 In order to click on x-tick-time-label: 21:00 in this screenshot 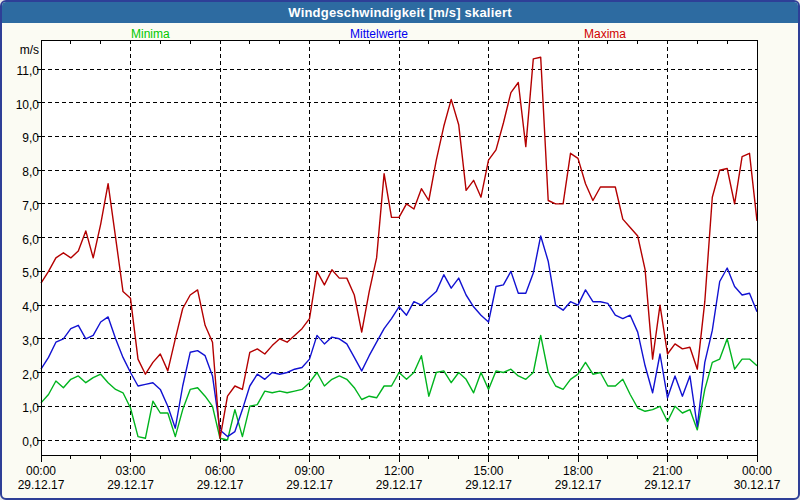, I will do `click(668, 472)`.